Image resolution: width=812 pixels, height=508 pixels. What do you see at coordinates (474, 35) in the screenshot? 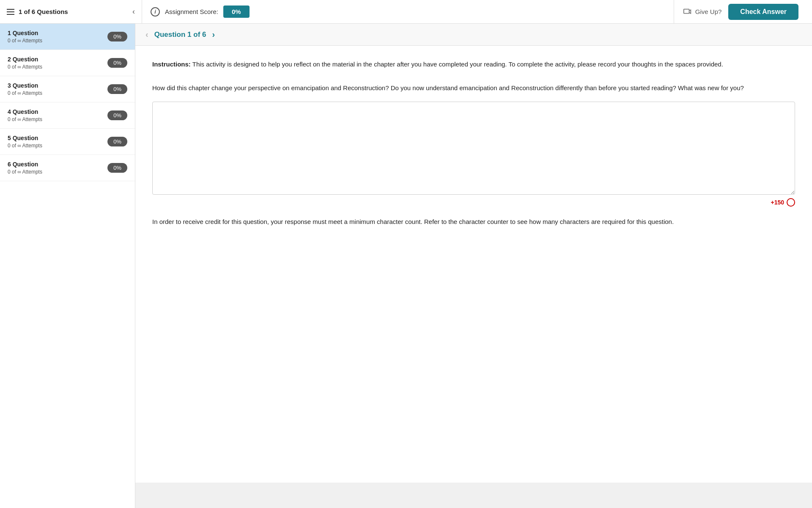
I see `question-nav-bar: ‹ Question 1 of 6 ›` at bounding box center [474, 35].